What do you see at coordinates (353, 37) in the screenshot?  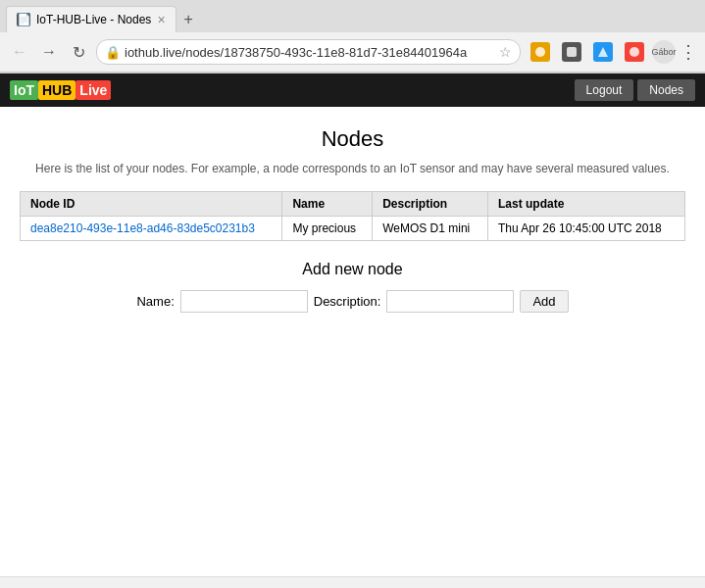 I see `browser-chrome: 📄 IoT-HUB-Live - Nodes × + ← → ↻ 🔒 iothu…` at bounding box center [353, 37].